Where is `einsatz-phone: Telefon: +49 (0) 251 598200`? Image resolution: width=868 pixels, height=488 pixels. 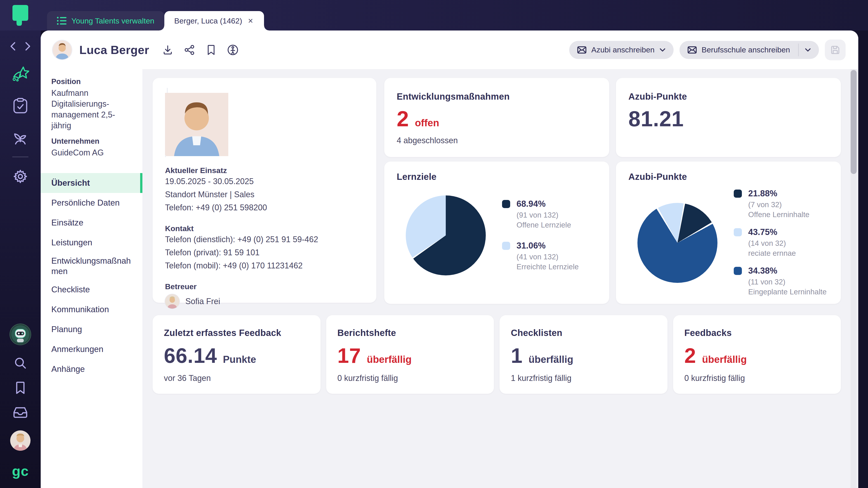
einsatz-phone: Telefon: +49 (0) 251 598200 is located at coordinates (265, 207).